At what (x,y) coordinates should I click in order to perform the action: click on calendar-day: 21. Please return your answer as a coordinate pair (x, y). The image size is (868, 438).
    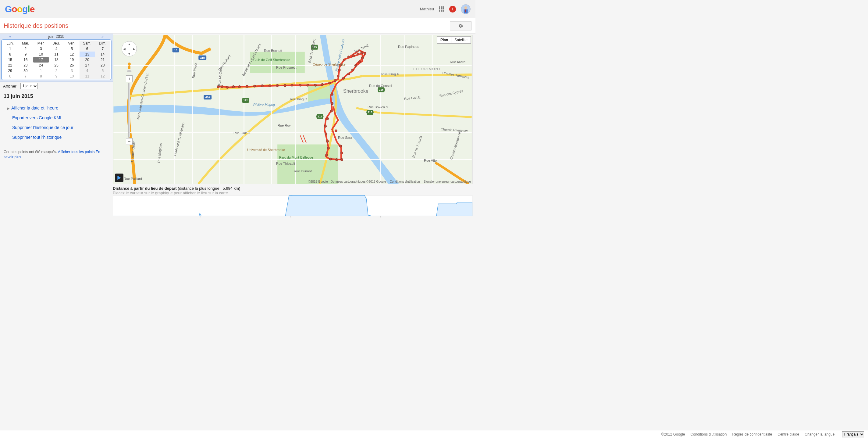
    Looking at the image, I should click on (102, 60).